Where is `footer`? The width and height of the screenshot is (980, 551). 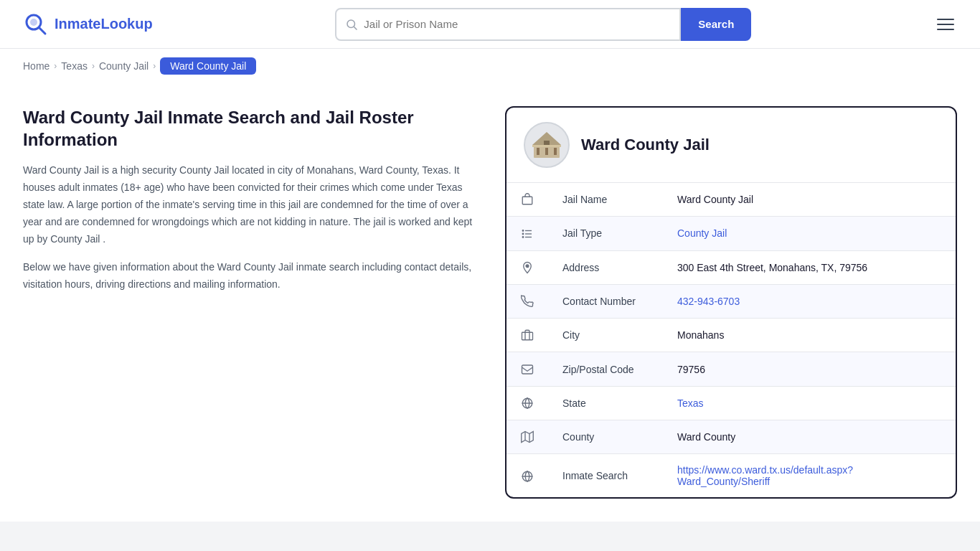 footer is located at coordinates (490, 537).